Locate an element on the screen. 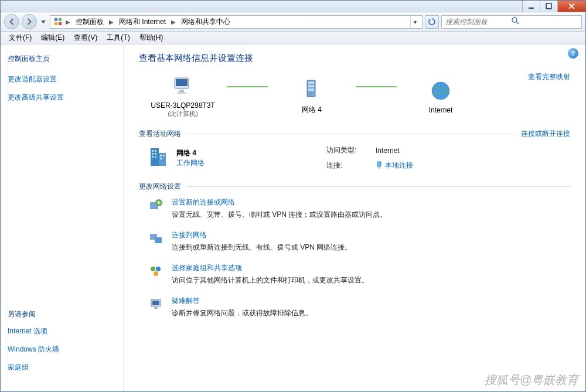 The image size is (586, 392). maximize-button is located at coordinates (548, 6).